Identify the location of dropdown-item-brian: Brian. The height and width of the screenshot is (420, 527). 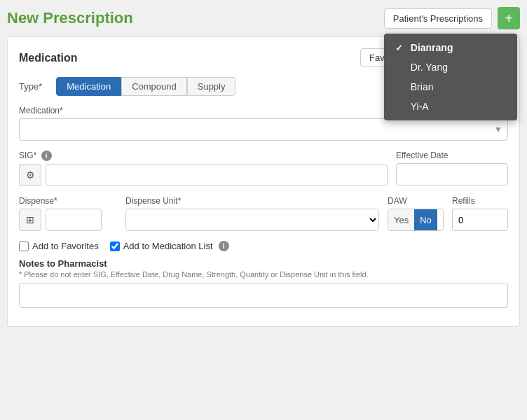
(451, 87).